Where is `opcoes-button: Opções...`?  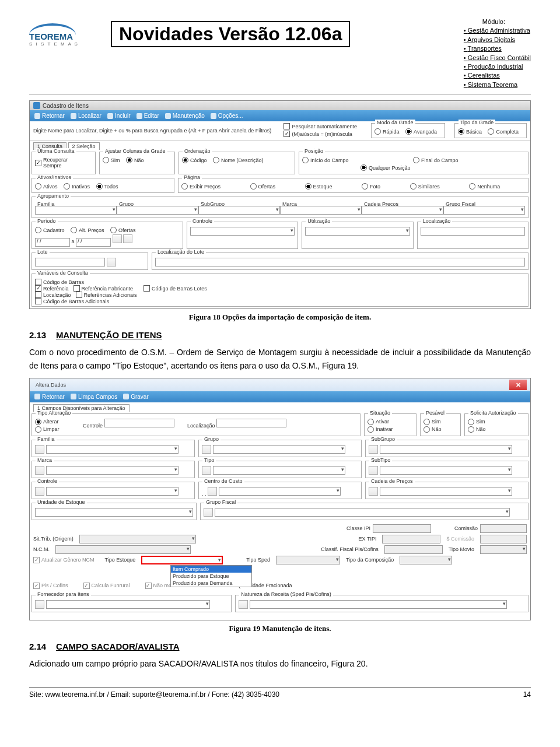
opcoes-button: Opções... is located at coordinates (227, 115).